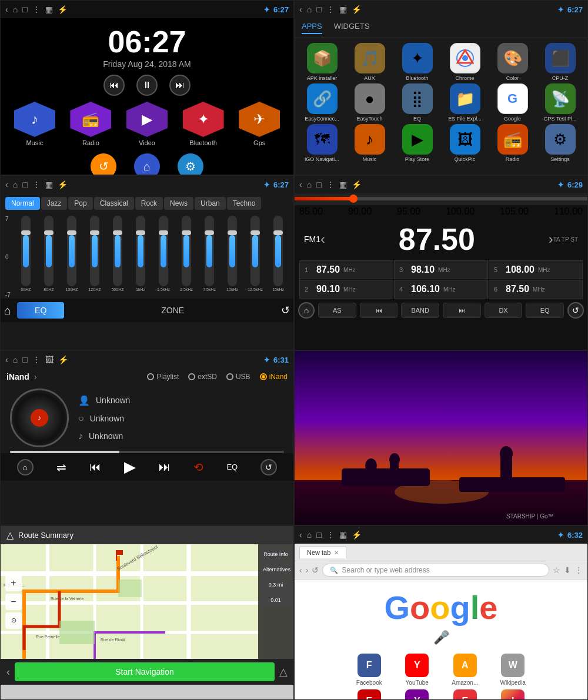 The height and width of the screenshot is (700, 588). I want to click on chrome-download-btn: ⬇, so click(567, 570).